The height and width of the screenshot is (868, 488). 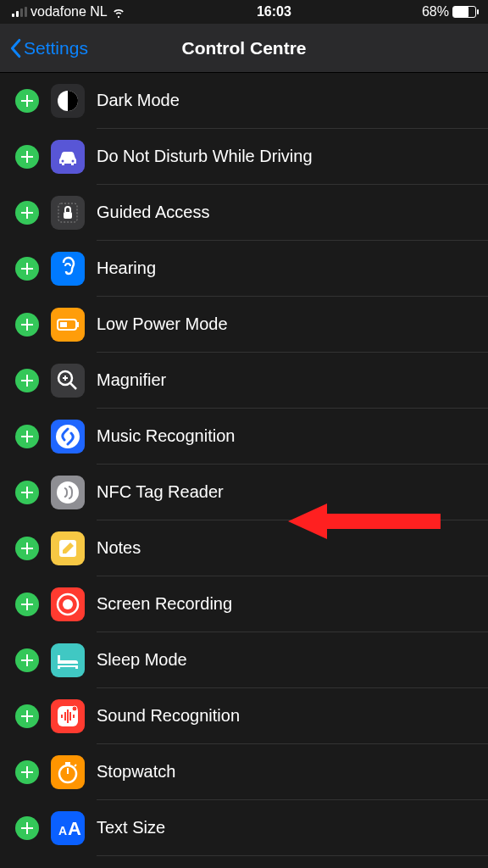 What do you see at coordinates (68, 157) in the screenshot?
I see `car-icon` at bounding box center [68, 157].